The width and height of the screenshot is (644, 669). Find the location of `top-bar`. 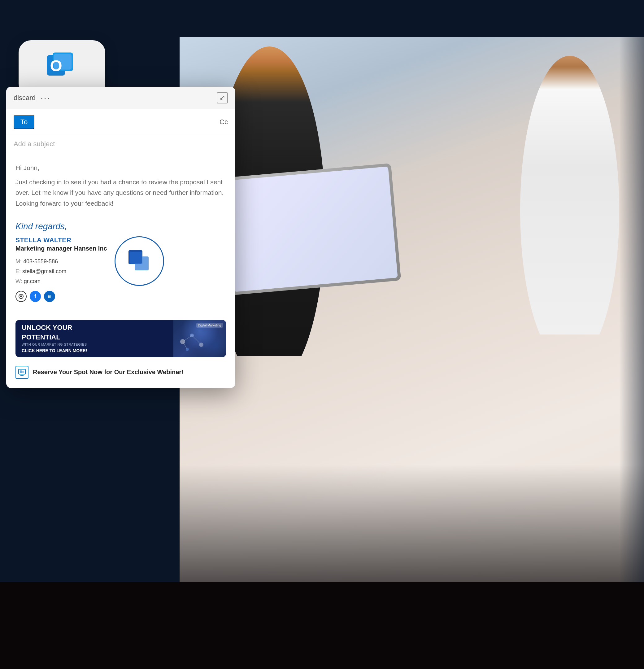

top-bar is located at coordinates (322, 18).